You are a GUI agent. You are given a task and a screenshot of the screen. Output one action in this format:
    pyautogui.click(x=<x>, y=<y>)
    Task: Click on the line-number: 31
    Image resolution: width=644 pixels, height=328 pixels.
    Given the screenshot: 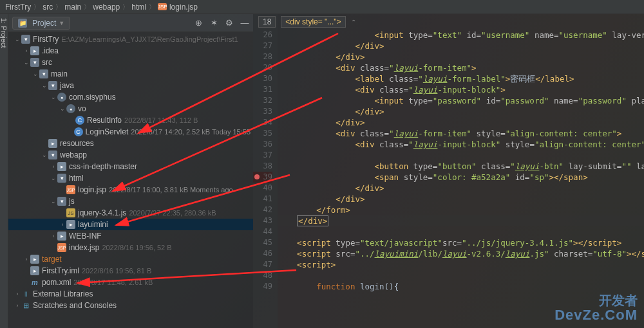 What is the action you would take?
    pyautogui.click(x=263, y=90)
    